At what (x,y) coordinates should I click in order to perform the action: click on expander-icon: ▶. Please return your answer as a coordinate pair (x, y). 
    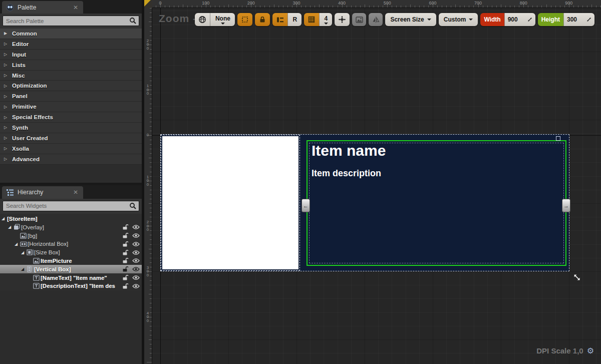
    Looking at the image, I should click on (6, 33).